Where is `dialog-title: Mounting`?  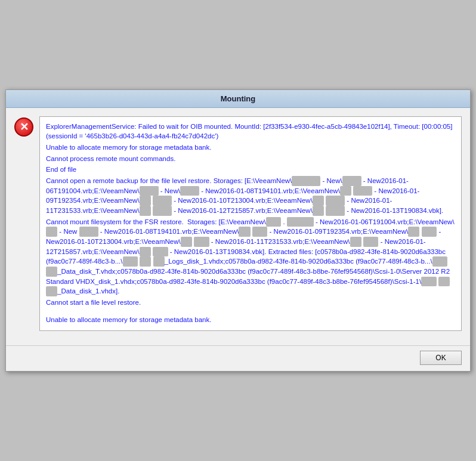
dialog-title: Mounting is located at coordinates (238, 99).